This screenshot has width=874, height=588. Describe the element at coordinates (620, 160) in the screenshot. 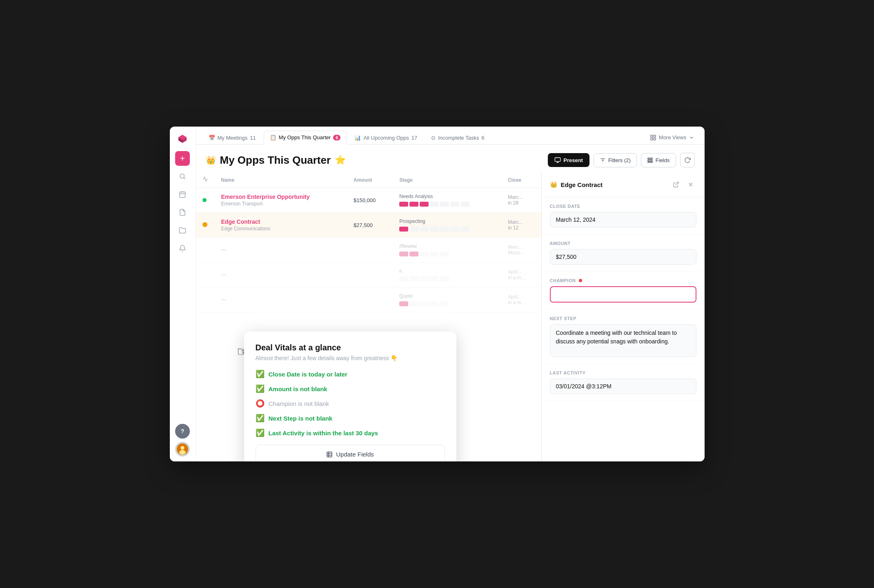

I see `filters-label: Filters (2)` at that location.